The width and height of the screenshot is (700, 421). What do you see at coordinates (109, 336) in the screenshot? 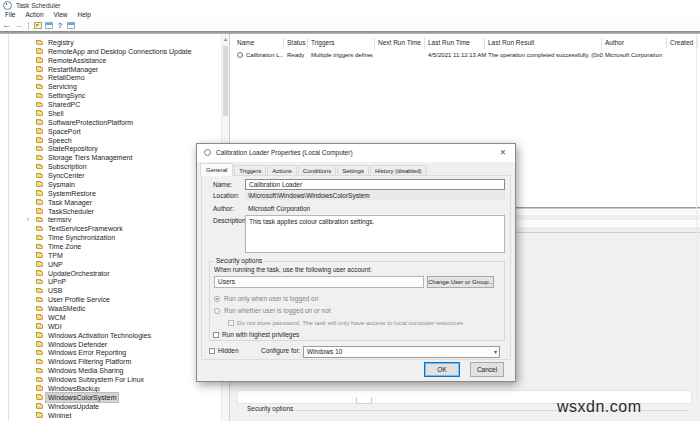
I see `tree-item: Windows Activation Technologies` at bounding box center [109, 336].